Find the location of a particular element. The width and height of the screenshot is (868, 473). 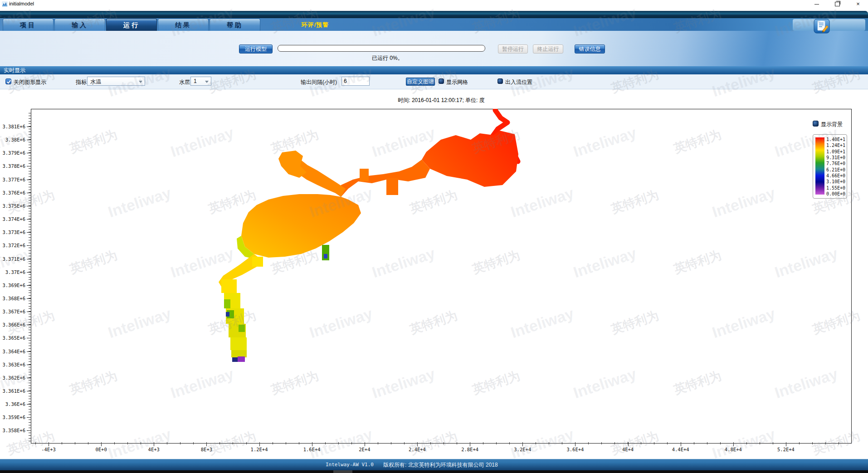

indicator-select: 水温 is located at coordinates (116, 81).